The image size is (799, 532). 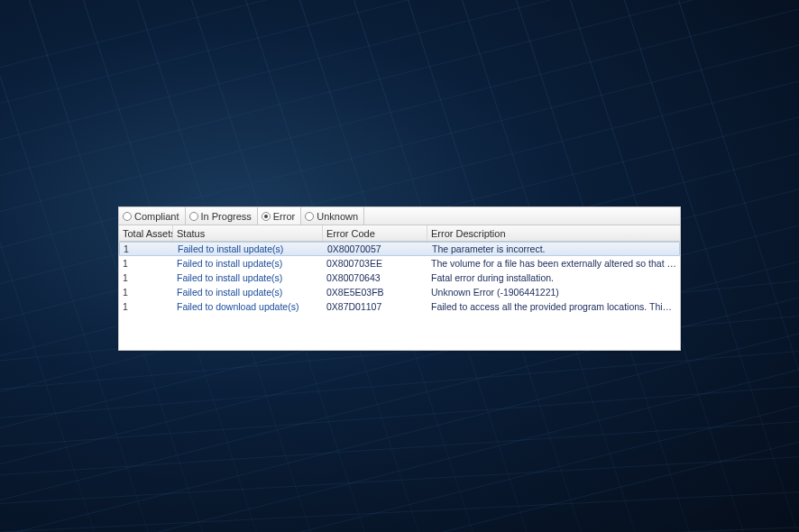 What do you see at coordinates (146, 233) in the screenshot?
I see `column-total-assets: Total Assets ▼` at bounding box center [146, 233].